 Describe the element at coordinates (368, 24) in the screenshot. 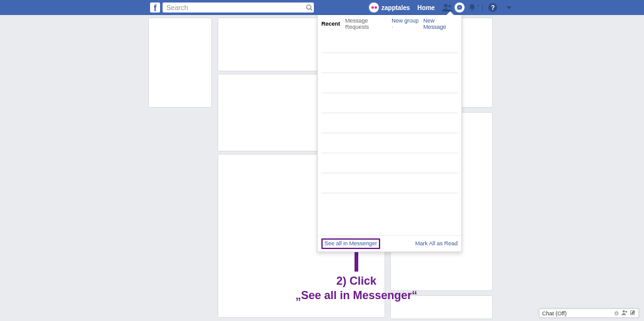

I see `tab-message-requests: Message Requests` at that location.